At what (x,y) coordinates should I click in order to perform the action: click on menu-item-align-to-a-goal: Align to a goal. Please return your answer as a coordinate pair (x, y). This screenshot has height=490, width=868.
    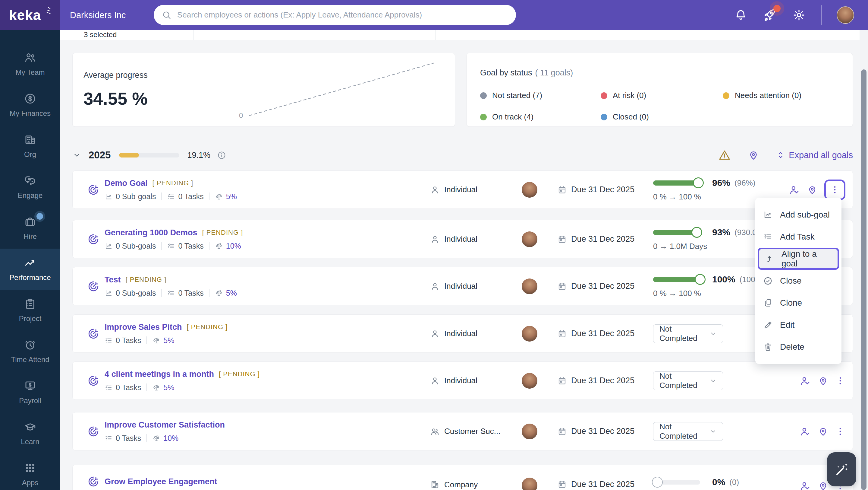
    Looking at the image, I should click on (799, 259).